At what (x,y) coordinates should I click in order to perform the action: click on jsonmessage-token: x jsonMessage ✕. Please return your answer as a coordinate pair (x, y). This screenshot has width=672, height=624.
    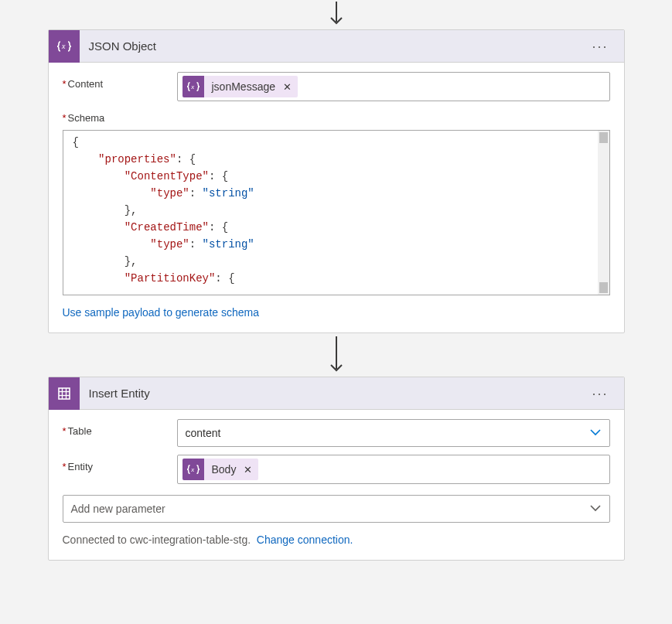
    Looking at the image, I should click on (240, 87).